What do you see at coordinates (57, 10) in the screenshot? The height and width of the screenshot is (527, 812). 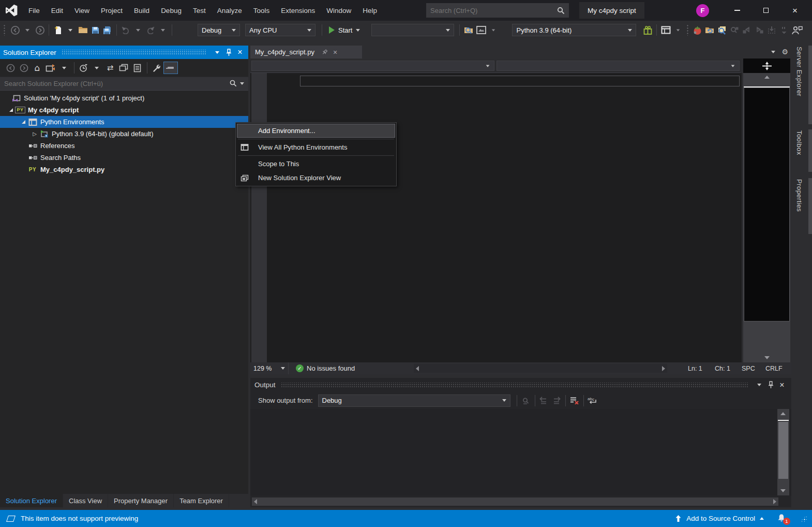 I see `menu-edit: Edit` at bounding box center [57, 10].